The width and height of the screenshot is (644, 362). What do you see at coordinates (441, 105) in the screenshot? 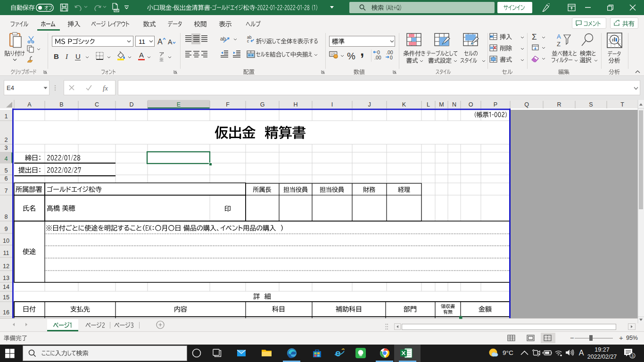
I see `svg-text: M` at bounding box center [441, 105].